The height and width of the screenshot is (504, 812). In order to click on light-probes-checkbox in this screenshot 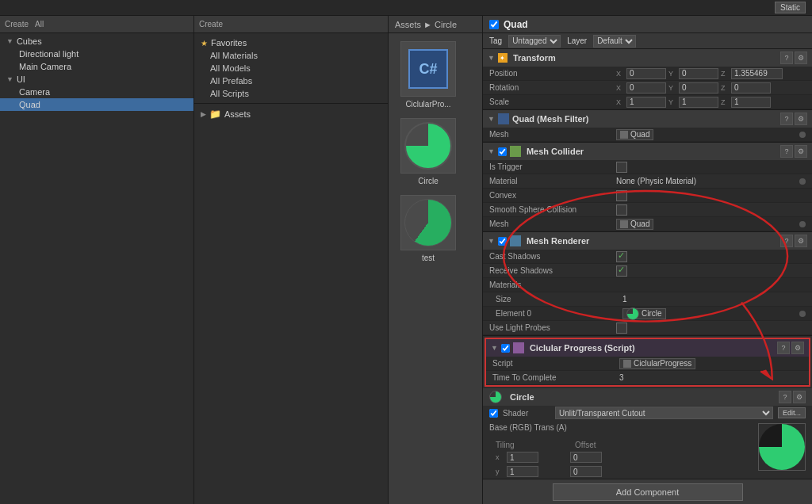, I will do `click(622, 328)`.